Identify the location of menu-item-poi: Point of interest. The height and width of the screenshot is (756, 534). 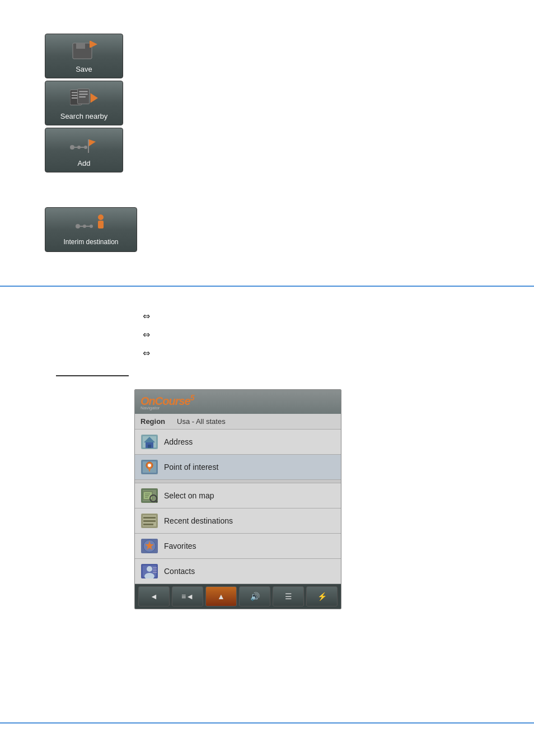
(238, 467).